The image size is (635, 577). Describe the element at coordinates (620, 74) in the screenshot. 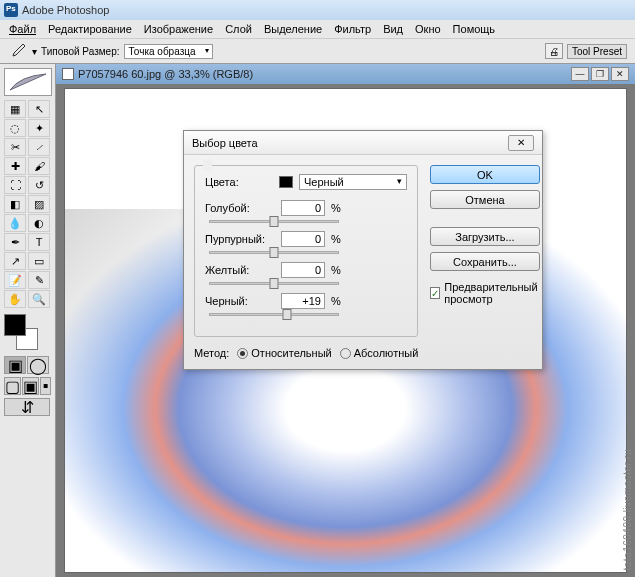

I see `close-button: ✕` at that location.